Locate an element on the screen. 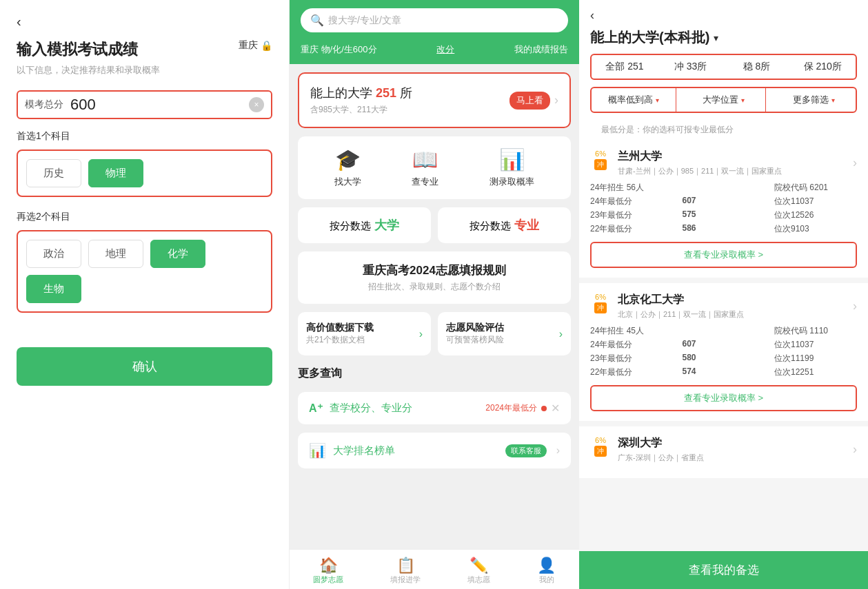 This screenshot has width=868, height=589. measure-prob-icon: 📊 is located at coordinates (512, 160).